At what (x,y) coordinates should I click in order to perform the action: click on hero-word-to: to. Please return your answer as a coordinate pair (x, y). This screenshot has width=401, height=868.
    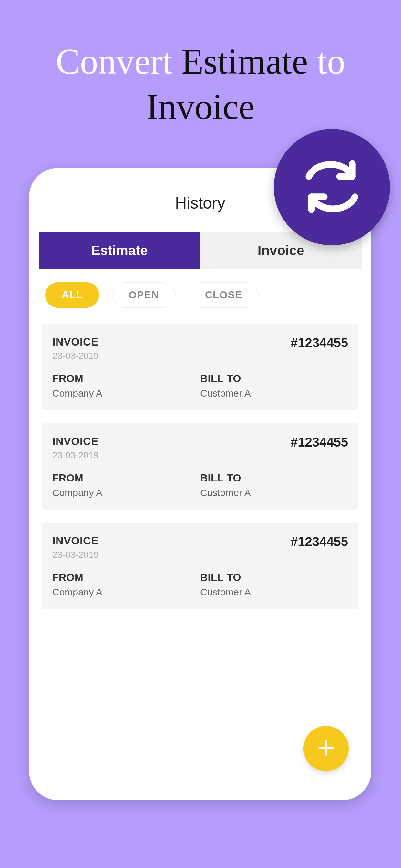
    Looking at the image, I should click on (331, 61).